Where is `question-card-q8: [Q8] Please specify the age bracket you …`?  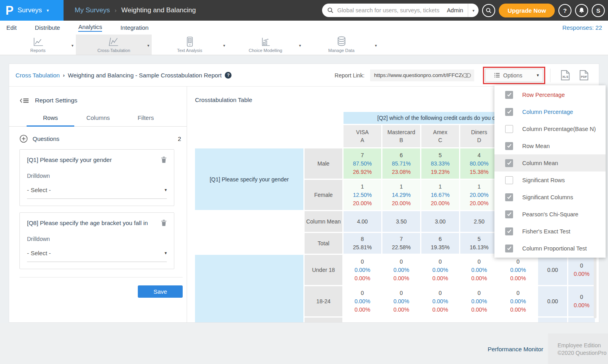
question-card-q8: [Q8] Please specify the age bracket you … is located at coordinates (97, 241).